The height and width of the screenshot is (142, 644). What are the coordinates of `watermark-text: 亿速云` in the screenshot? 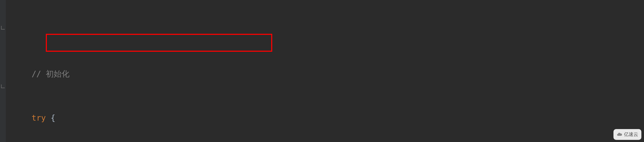 It's located at (631, 135).